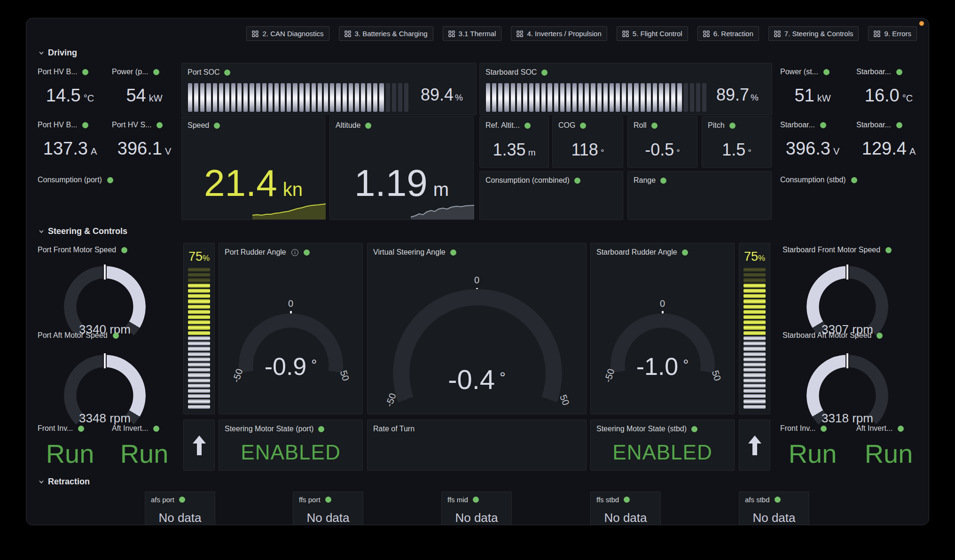 This screenshot has width=955, height=560. Describe the element at coordinates (898, 34) in the screenshot. I see `nav-label: 9. Errors` at that location.